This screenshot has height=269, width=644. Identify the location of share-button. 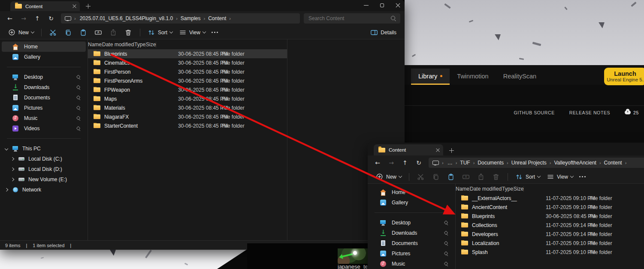
(481, 177).